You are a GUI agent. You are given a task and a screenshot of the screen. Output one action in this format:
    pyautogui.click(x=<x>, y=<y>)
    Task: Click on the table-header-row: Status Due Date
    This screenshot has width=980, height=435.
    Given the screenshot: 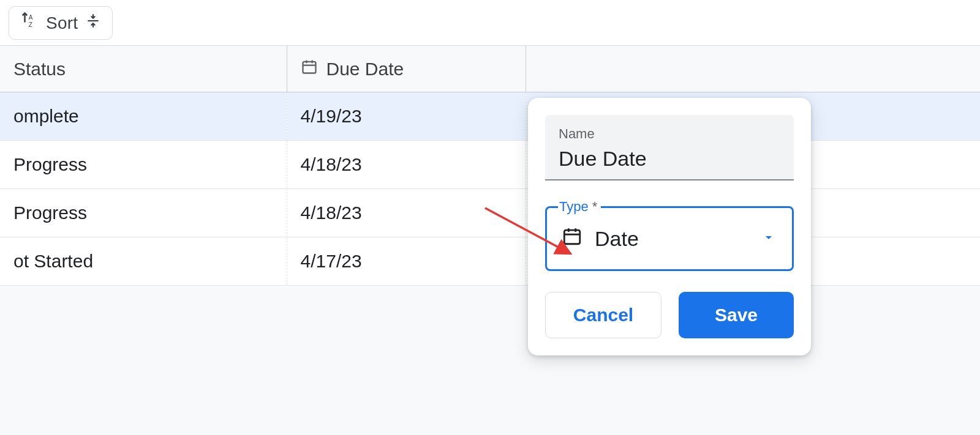 What is the action you would take?
    pyautogui.click(x=490, y=69)
    